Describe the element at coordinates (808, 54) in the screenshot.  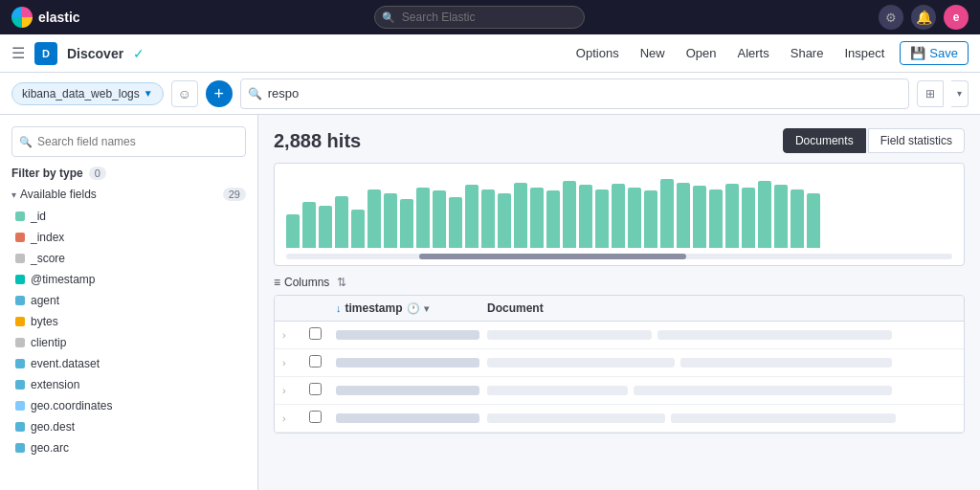
I see `share-button: Share` at that location.